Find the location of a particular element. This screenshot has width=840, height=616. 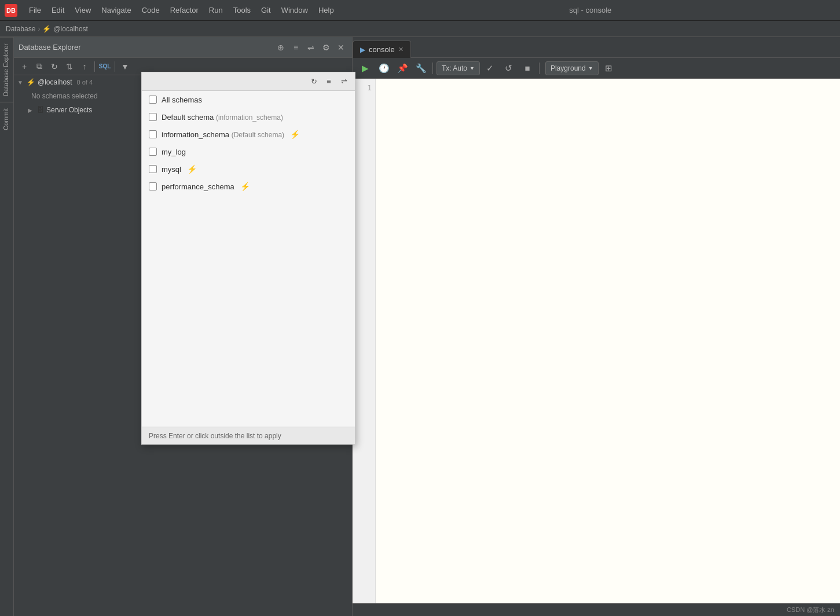

pin-button: 📌 is located at coordinates (402, 68).